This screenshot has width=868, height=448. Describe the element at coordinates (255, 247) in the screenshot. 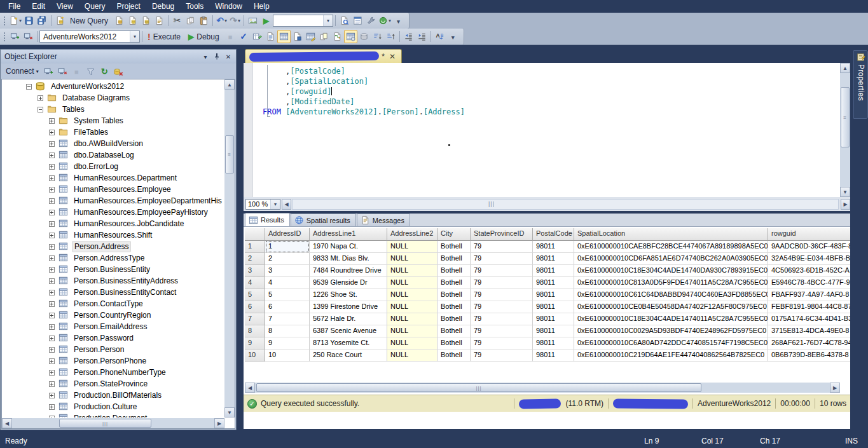

I see `row-number-cell: 1` at that location.